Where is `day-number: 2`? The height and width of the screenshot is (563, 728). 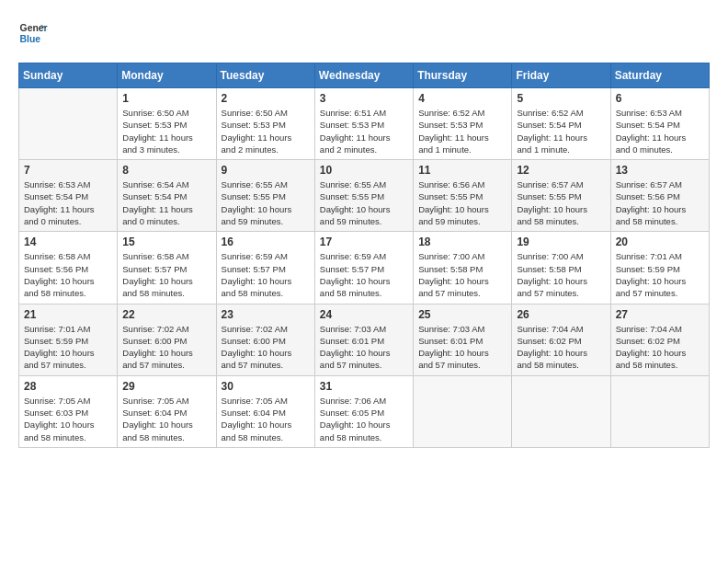 day-number: 2 is located at coordinates (266, 98).